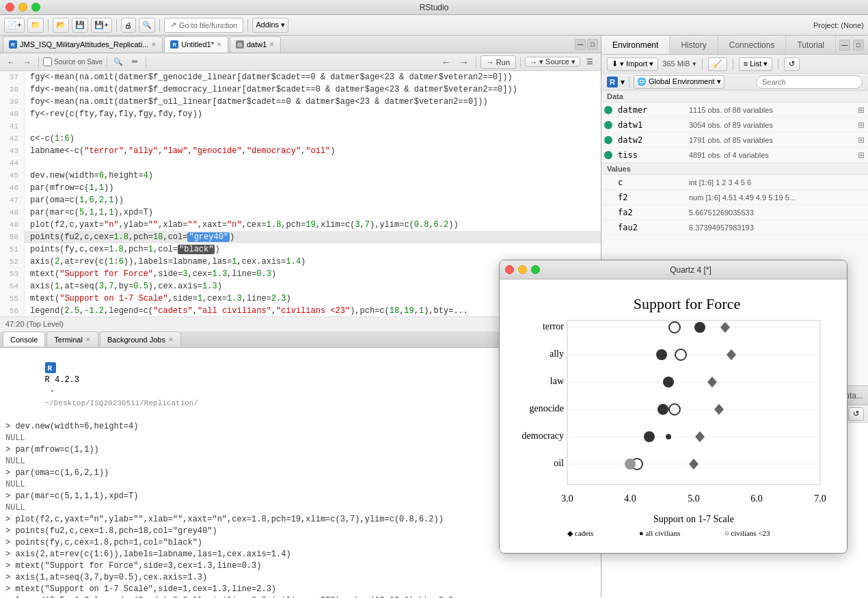 The image size is (868, 598). What do you see at coordinates (776, 228) in the screenshot?
I see `fau2-value: 6.37394957983193` at bounding box center [776, 228].